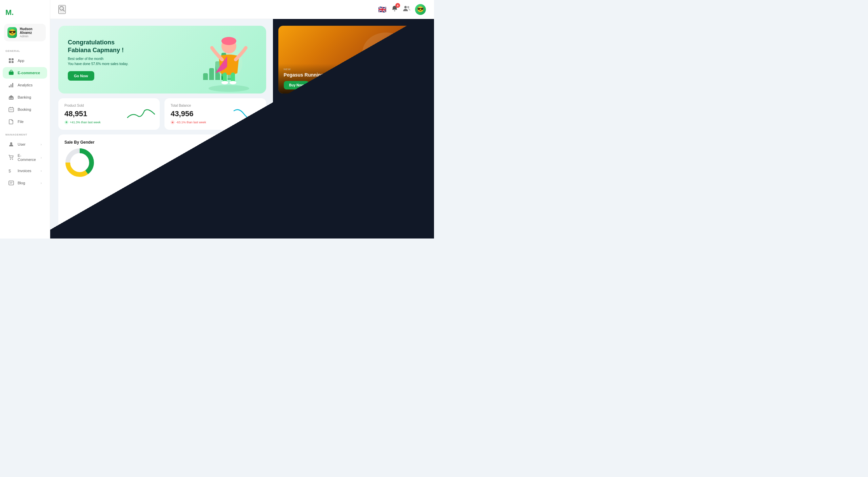 Image resolution: width=868 pixels, height=477 pixels. I want to click on app-n-icon: N, so click(389, 171).